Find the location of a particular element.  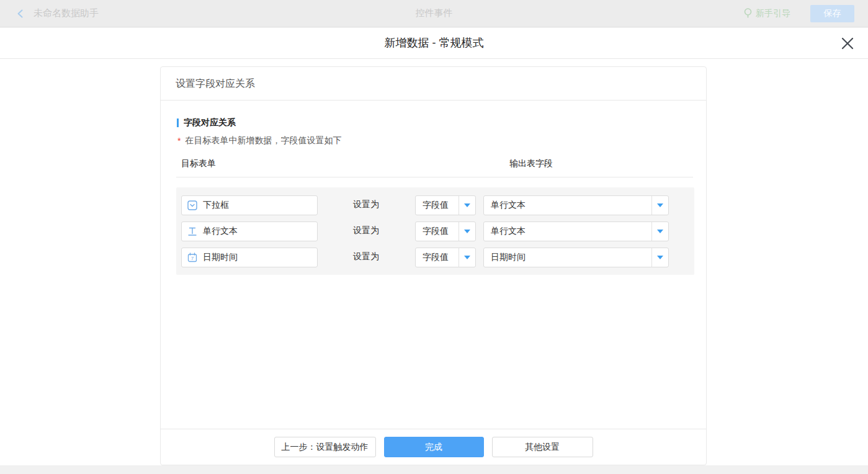

section-title: 字段对应关系 is located at coordinates (435, 123).